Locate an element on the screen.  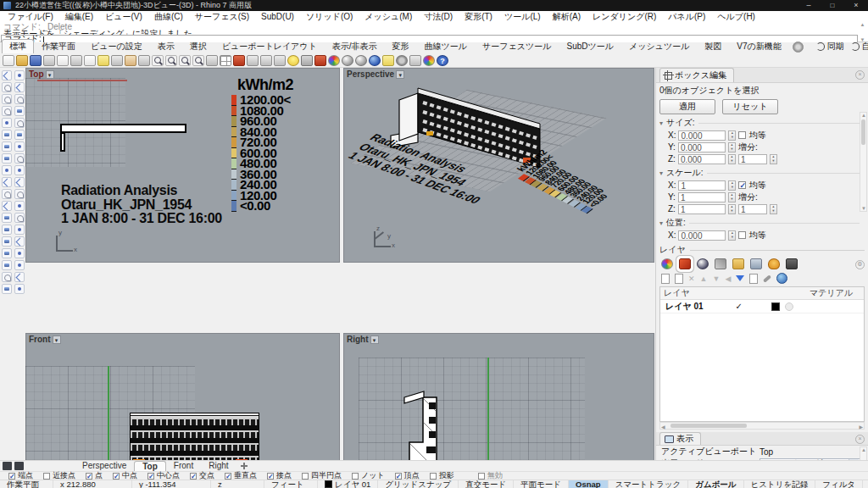
orient-tool-icon is located at coordinates (7, 241).